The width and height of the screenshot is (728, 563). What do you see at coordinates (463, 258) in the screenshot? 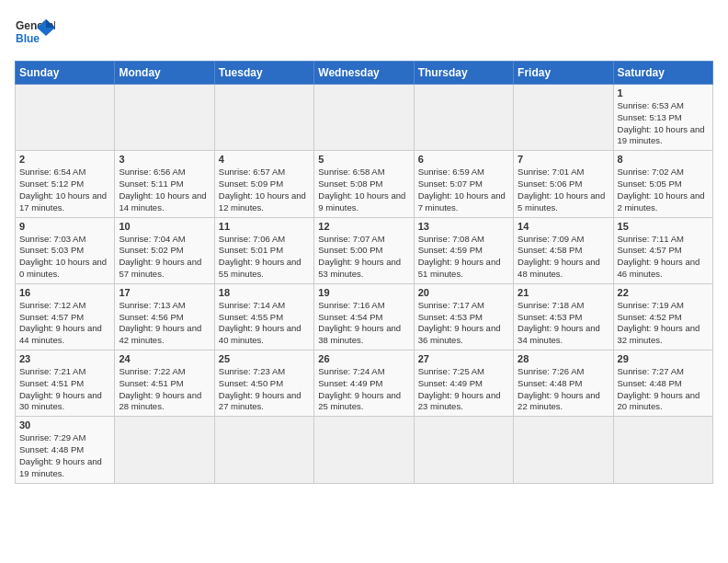
I see `day-info: Sunrise: 7:08 AM Sunset: 4:59 PM Dayligh…` at bounding box center [463, 258].